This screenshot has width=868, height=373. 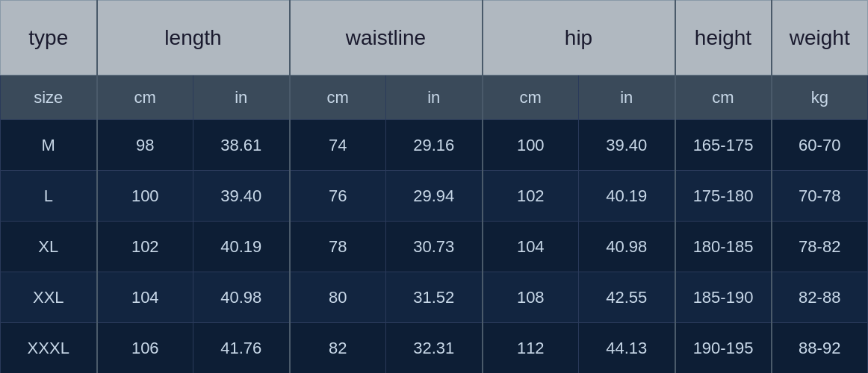 What do you see at coordinates (145, 98) in the screenshot?
I see `length-cm-subheader: cm` at bounding box center [145, 98].